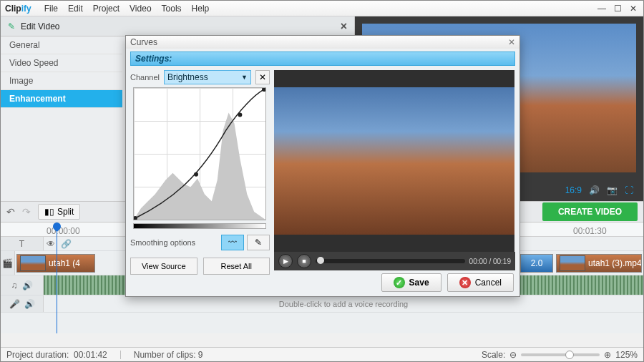  I want to click on track-video-header: 🎬, so click(8, 263).